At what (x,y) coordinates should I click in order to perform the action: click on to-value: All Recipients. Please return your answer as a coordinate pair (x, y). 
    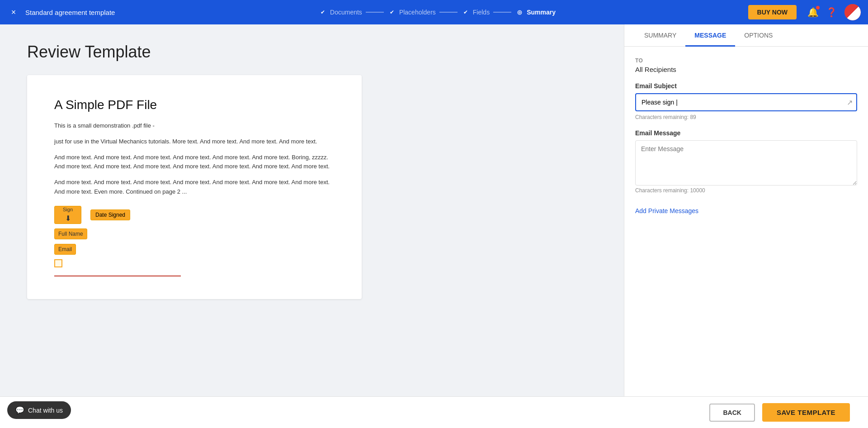
    Looking at the image, I should click on (746, 70).